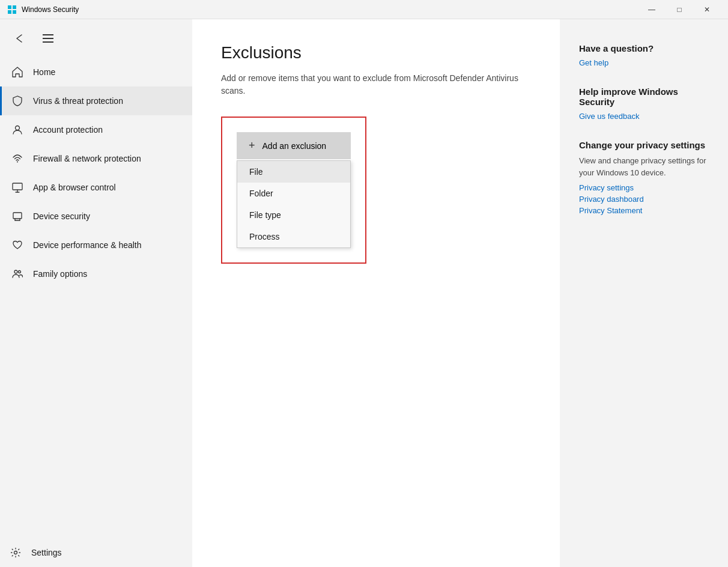 Image resolution: width=728 pixels, height=567 pixels. What do you see at coordinates (707, 10) in the screenshot?
I see `close-button: ✕` at bounding box center [707, 10].